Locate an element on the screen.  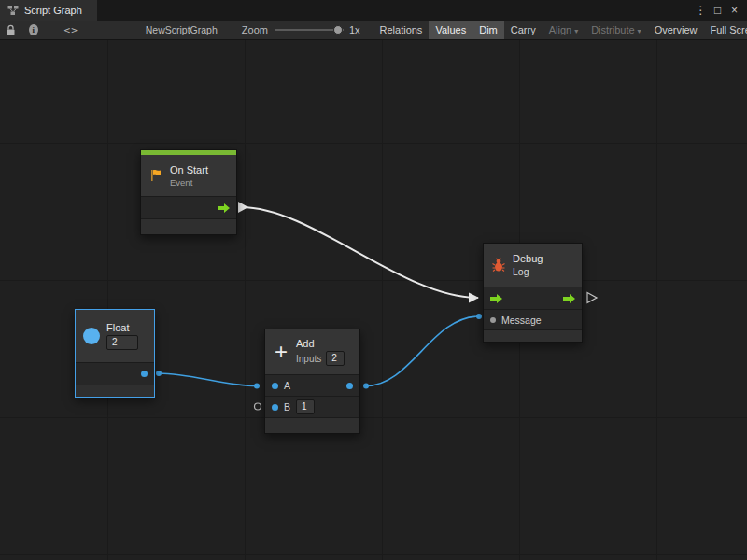
port-a-label: A is located at coordinates (288, 385).